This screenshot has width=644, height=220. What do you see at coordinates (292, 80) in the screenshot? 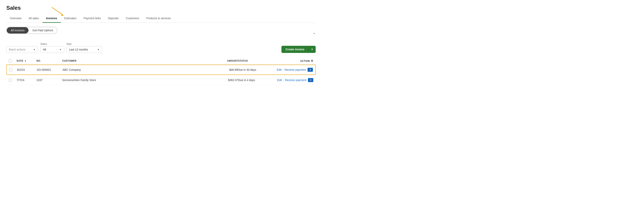
I see `row2-actions: Edit | Receive payment ▼` at bounding box center [292, 80].